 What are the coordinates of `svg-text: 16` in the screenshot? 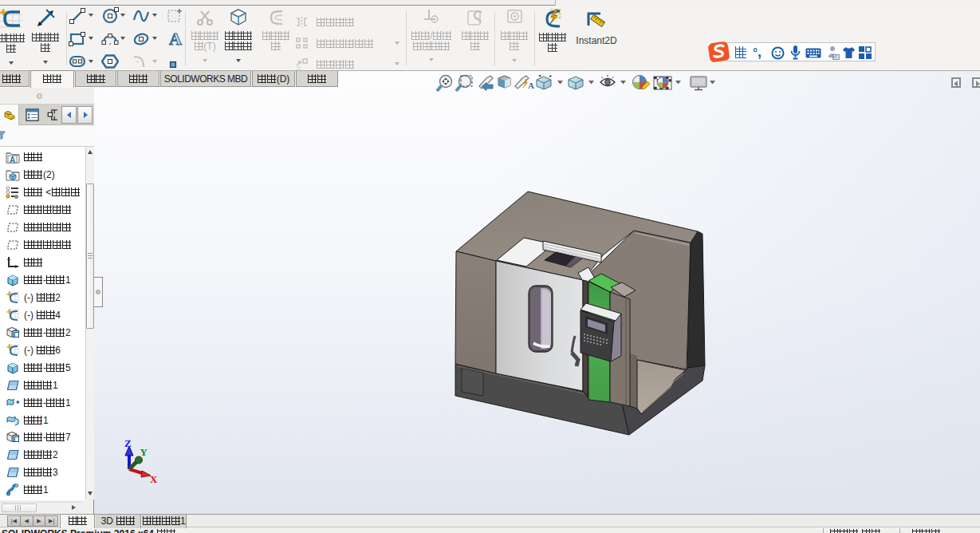 It's located at (836, 57).